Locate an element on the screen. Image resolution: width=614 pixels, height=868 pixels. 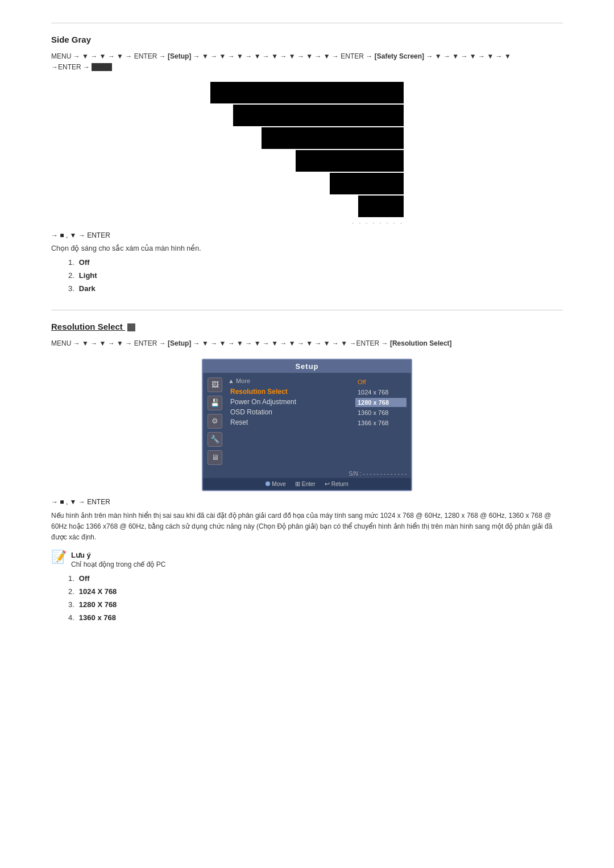
setup-menu-body: 🖼 💾 ⚙ 🔧 🖥 ▲ More Resolution Select Power… is located at coordinates (307, 421).